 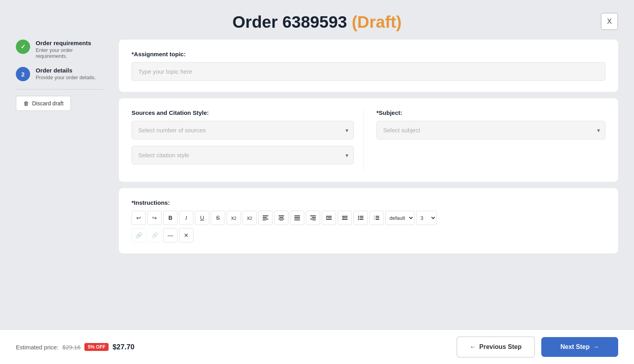 I want to click on page-title: Order 6389593 (Draft), so click(x=317, y=22).